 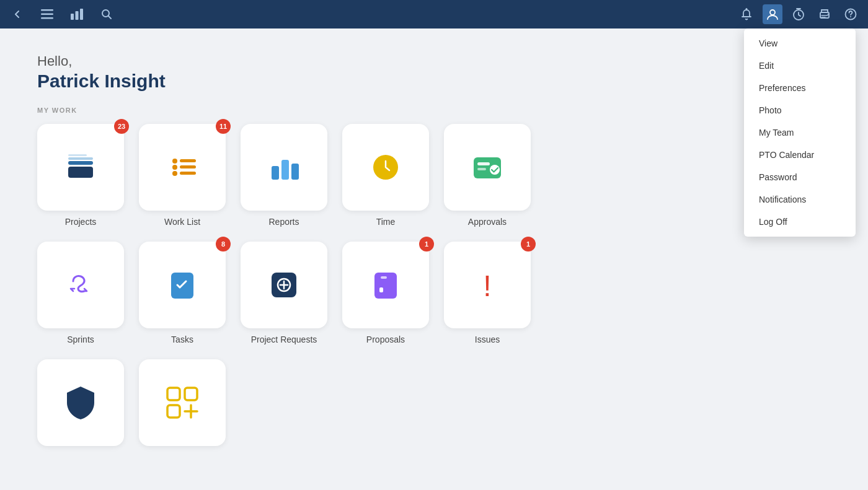 I want to click on timer-icon, so click(x=799, y=14).